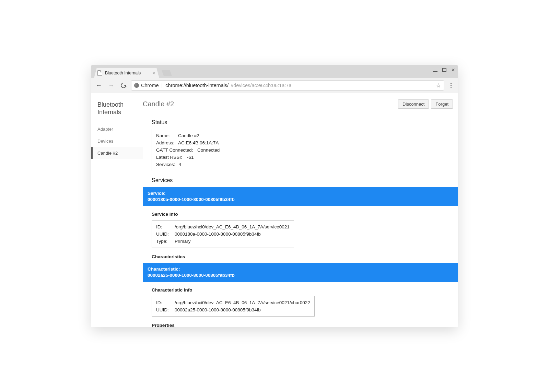  I want to click on sidebar: Bluetooth Internals Adapter Devices Cand…, so click(117, 210).